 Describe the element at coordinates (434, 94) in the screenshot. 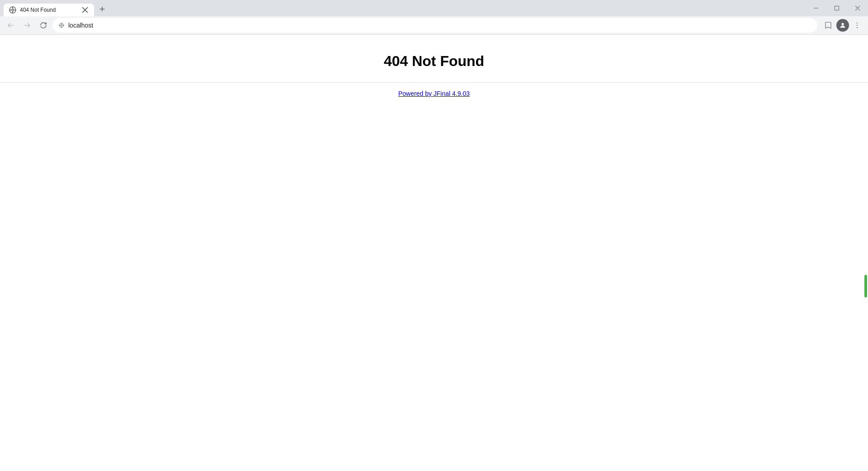

I see `powered-by-link: Powered by JFinal 4.9.03` at that location.